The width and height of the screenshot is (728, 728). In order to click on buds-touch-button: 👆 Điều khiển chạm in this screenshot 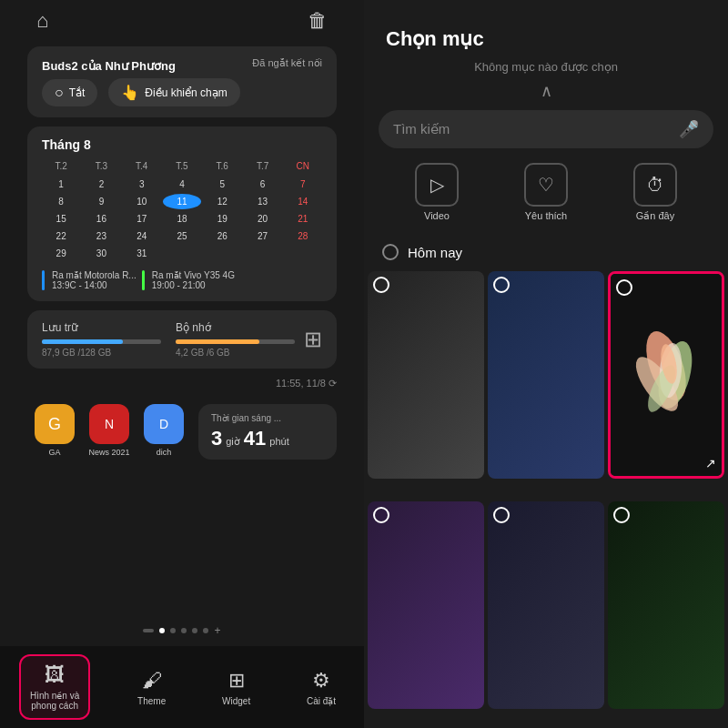, I will do `click(174, 93)`.